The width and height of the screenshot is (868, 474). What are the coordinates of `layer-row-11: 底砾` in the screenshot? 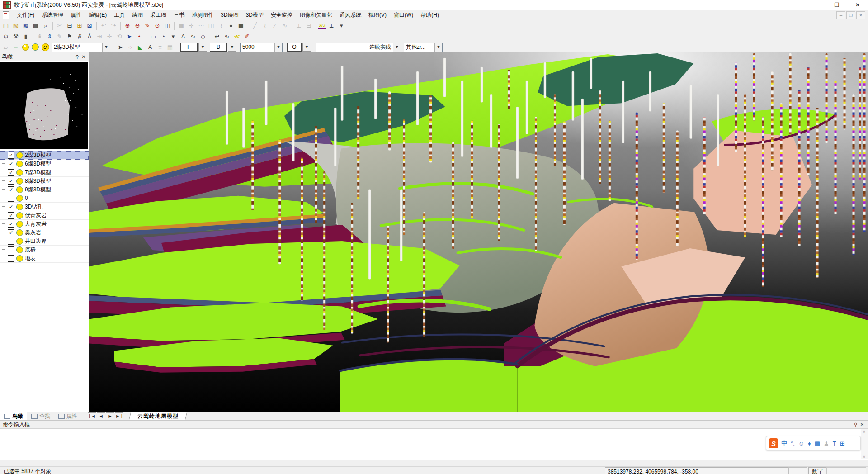 It's located at (44, 250).